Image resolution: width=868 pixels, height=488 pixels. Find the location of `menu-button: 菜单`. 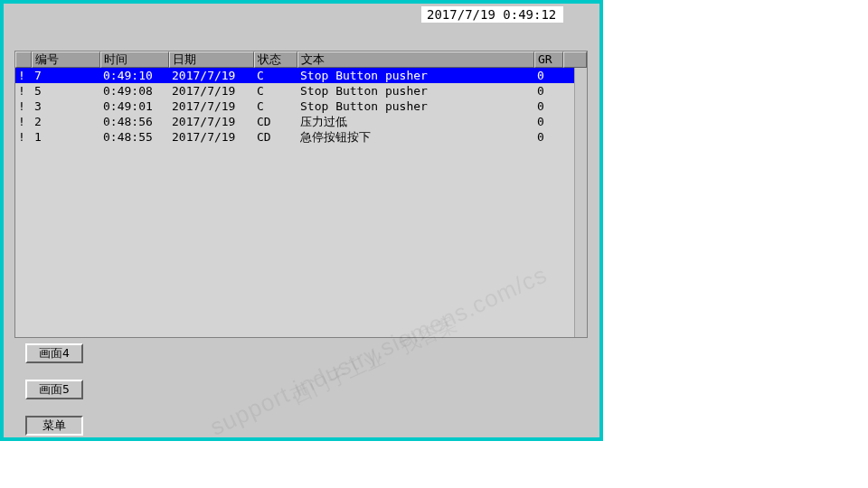

menu-button: 菜单 is located at coordinates (54, 426).